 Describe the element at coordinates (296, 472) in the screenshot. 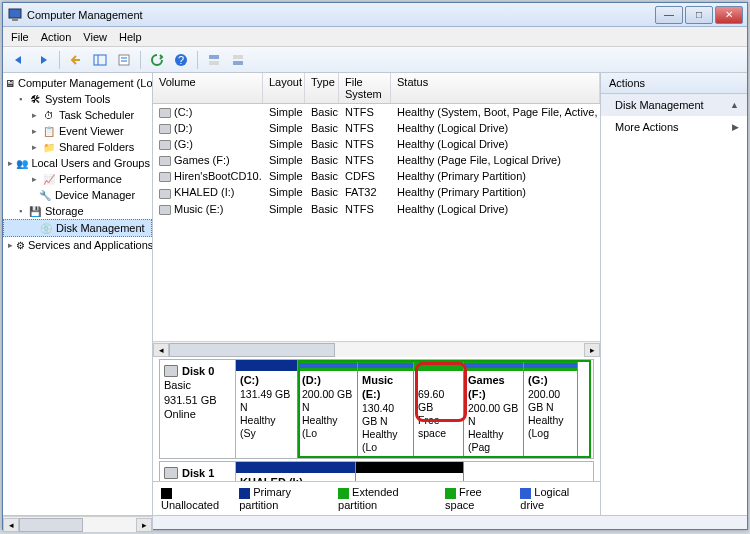

I see `partition: KHALED (I:)4.68 GB FAT32Healthy (Primary…` at that location.